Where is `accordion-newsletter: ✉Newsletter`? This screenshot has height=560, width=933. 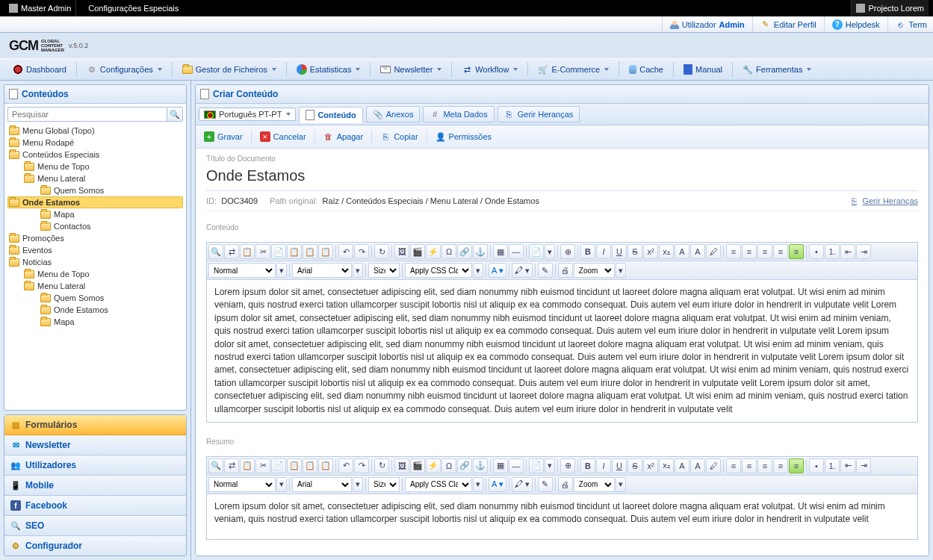 accordion-newsletter: ✉Newsletter is located at coordinates (96, 445).